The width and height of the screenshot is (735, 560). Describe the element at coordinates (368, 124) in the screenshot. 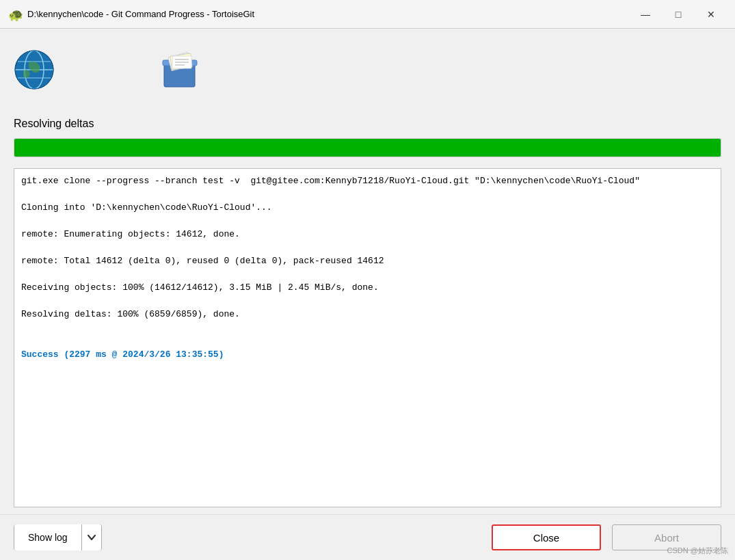

I see `status-label: Resolving deltas` at that location.